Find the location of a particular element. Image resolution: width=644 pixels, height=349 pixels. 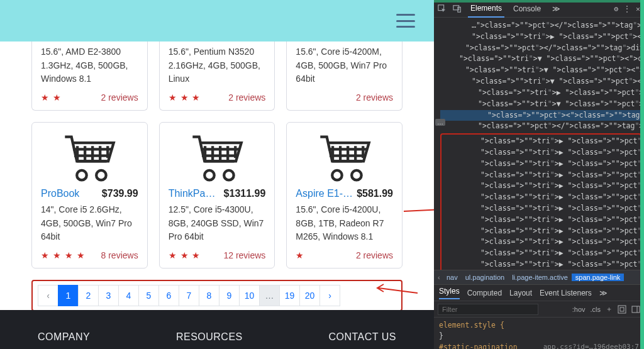

product-card: ThinkPad X240 $1311.99 12.5", Core i5-43… is located at coordinates (218, 195).